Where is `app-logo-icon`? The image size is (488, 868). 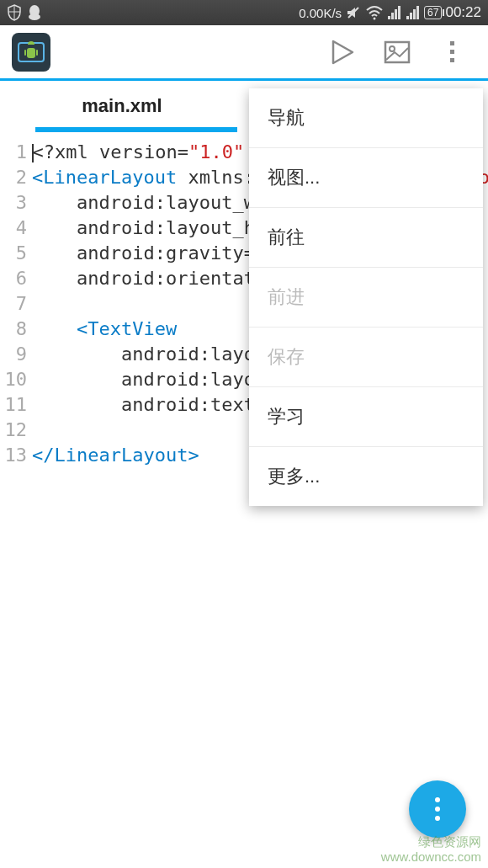 app-logo-icon is located at coordinates (31, 52).